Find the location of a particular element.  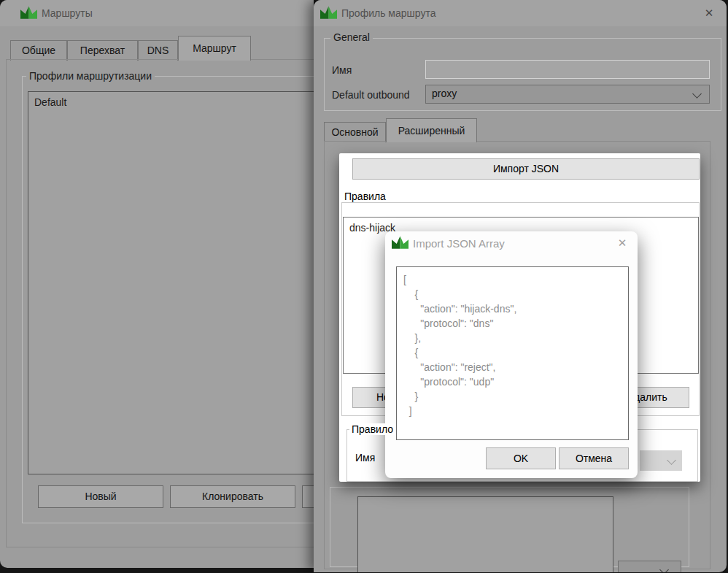

json-input: [ { "action": "hijack-dns", "protocol": … is located at coordinates (512, 353).